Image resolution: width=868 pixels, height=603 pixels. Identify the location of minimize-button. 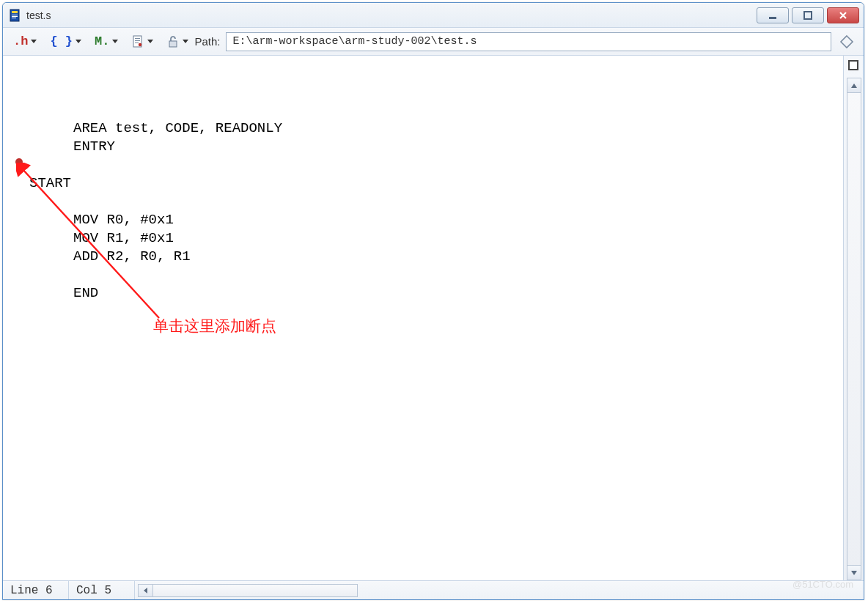
(773, 15).